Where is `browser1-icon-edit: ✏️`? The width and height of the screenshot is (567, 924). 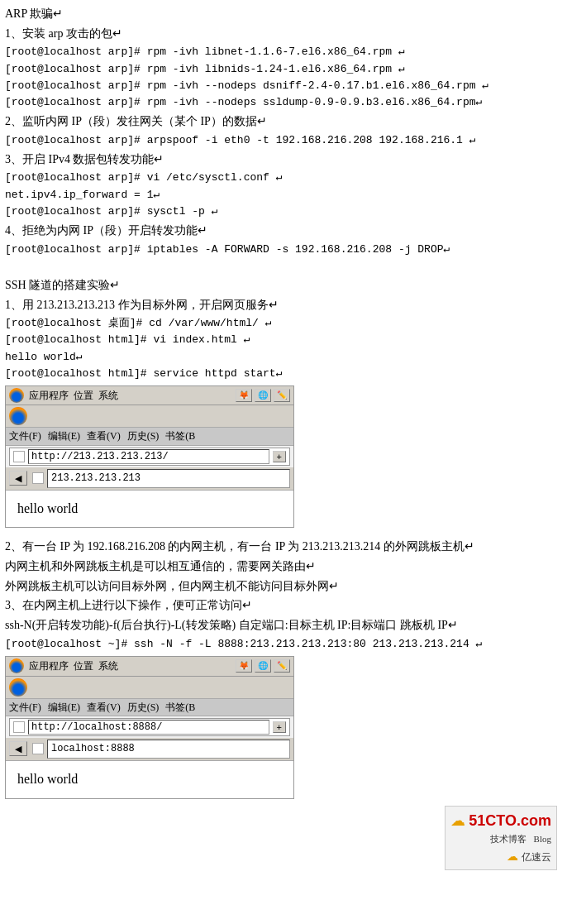
browser1-icon-edit: ✏️ is located at coordinates (282, 395).